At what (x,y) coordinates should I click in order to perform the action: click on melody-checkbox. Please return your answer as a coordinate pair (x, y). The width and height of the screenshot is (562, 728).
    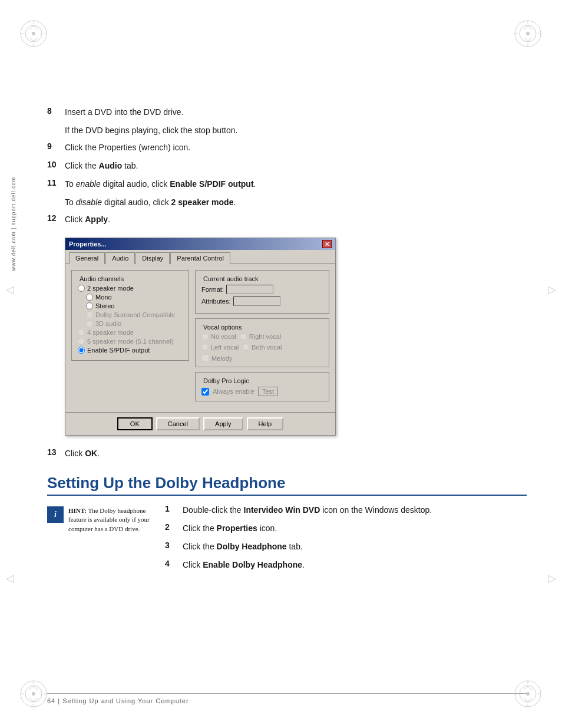
    Looking at the image, I should click on (205, 358).